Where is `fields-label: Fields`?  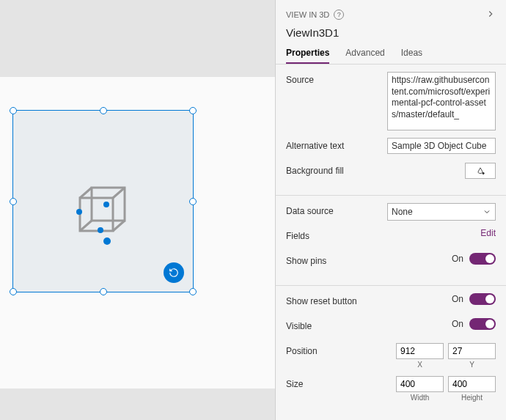 fields-label: Fields is located at coordinates (298, 235).